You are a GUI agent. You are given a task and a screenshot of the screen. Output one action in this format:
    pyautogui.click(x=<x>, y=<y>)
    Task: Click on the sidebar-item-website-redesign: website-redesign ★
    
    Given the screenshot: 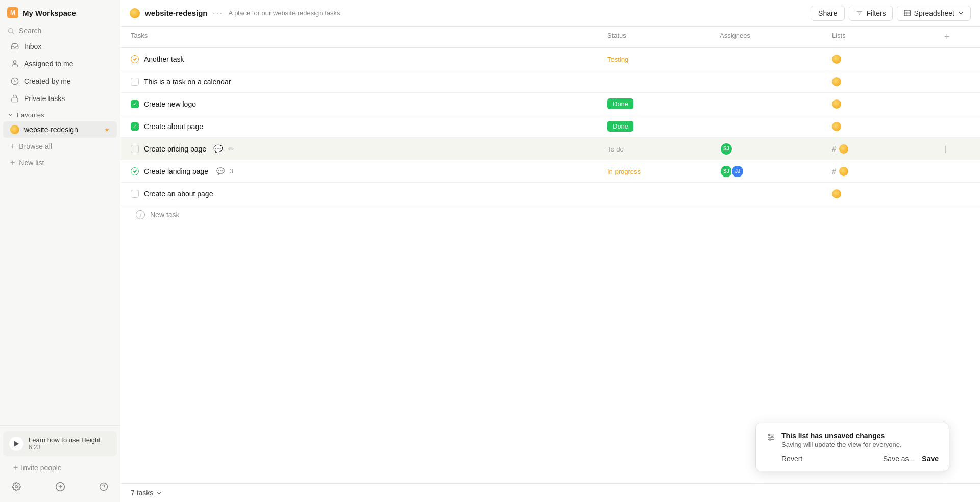 What is the action you would take?
    pyautogui.click(x=60, y=130)
    